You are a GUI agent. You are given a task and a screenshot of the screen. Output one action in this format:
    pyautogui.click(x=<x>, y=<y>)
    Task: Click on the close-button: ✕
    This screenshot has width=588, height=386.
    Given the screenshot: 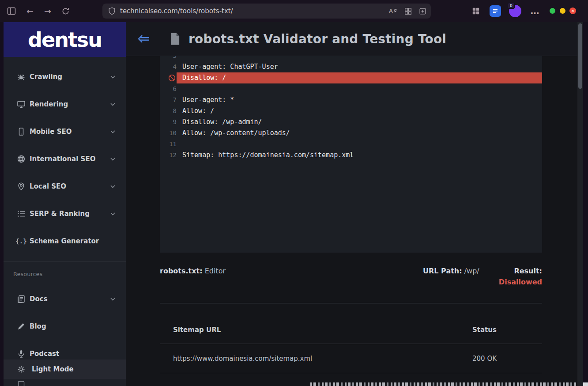 What is the action you would take?
    pyautogui.click(x=573, y=11)
    